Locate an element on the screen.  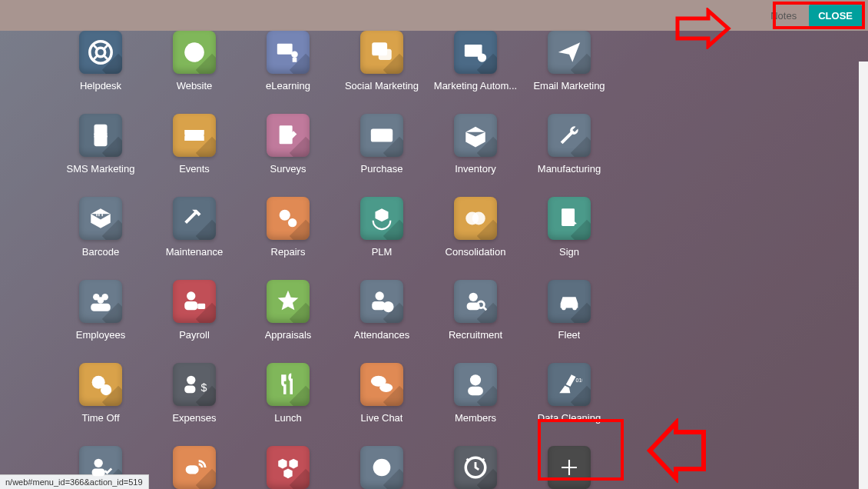
app-members: Members is located at coordinates (475, 395).